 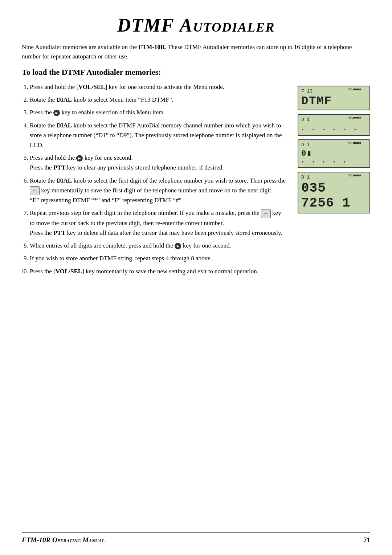 I want to click on lcd2-dots: • • • • • •, so click(x=334, y=130).